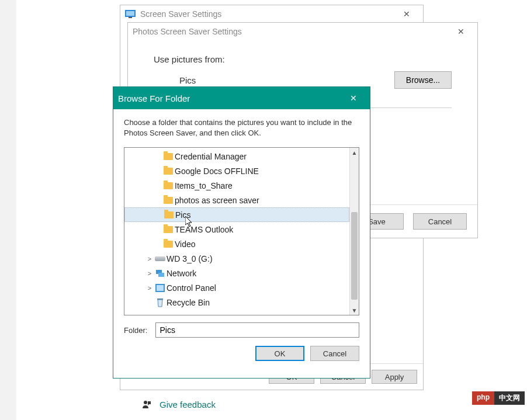 The width and height of the screenshot is (527, 420). What do you see at coordinates (160, 273) in the screenshot?
I see `network-icon` at bounding box center [160, 273].